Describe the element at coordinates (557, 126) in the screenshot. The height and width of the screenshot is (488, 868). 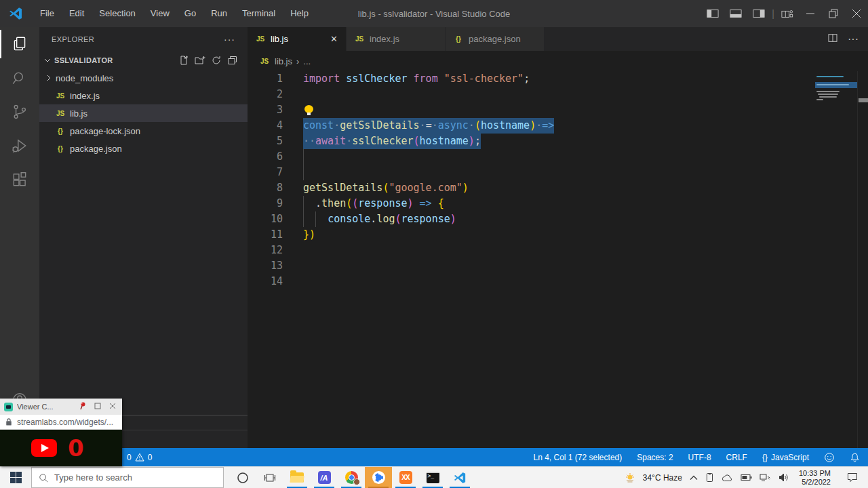
I see `code-line-4: 4const·getSslDetails·=·async·(hostname)·…` at that location.